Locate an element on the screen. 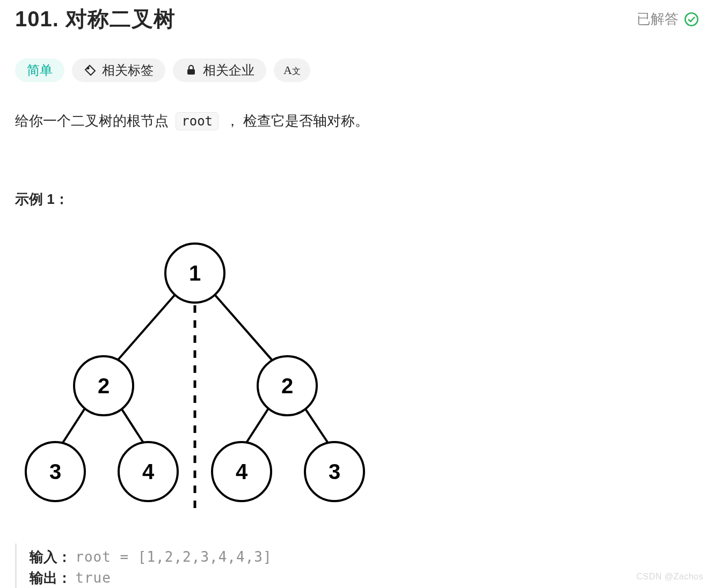 Image resolution: width=714 pixels, height=588 pixels. check-circle-icon is located at coordinates (691, 19).